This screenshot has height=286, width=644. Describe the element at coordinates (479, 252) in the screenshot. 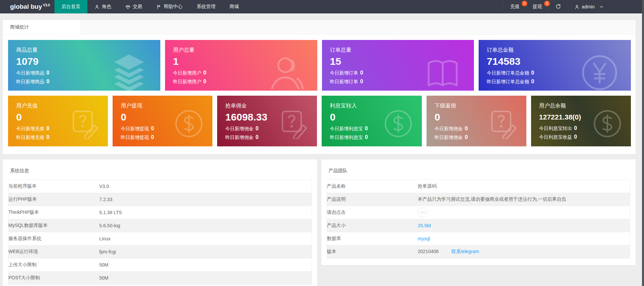

I see `table-row: 版本20210406联系telegram` at that location.